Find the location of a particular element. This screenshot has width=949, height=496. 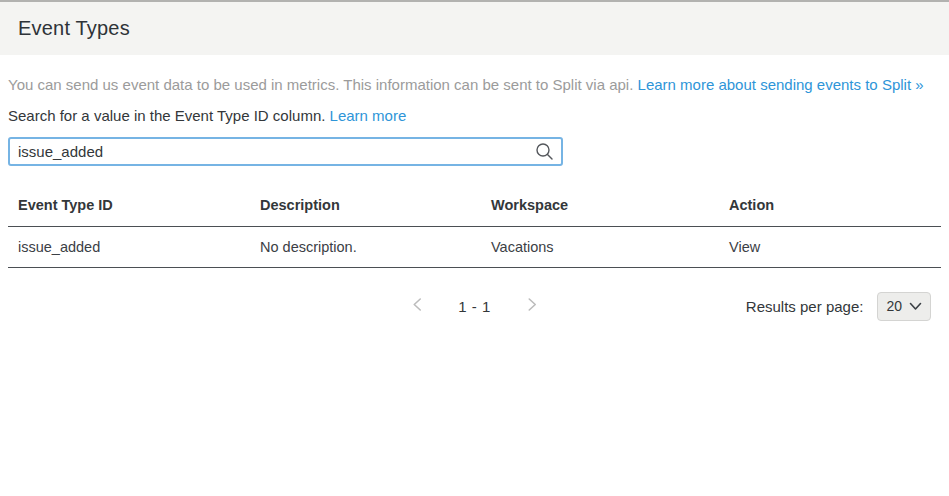

page-title: Event Types is located at coordinates (74, 28).